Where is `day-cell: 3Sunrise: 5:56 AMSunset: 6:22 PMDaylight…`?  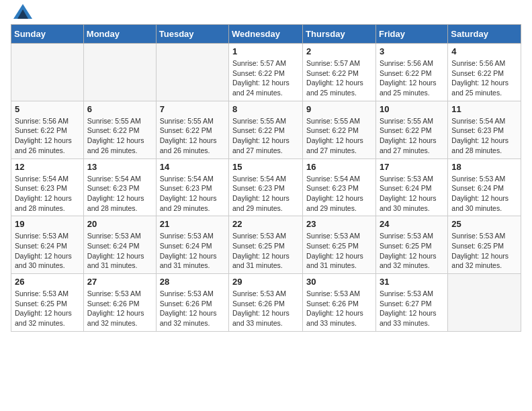 day-cell: 3Sunrise: 5:56 AMSunset: 6:22 PMDaylight… is located at coordinates (411, 73).